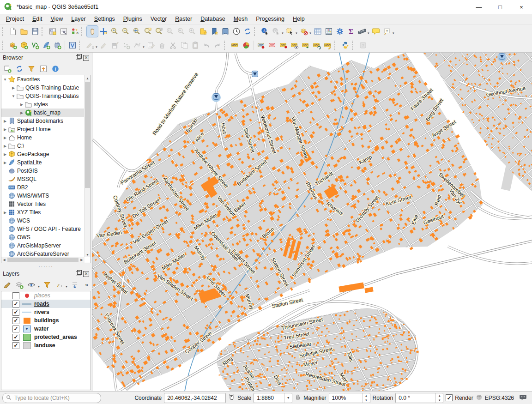 Image resolution: width=532 pixels, height=404 pixels. I want to click on add-selected-layers-button, so click(7, 69).